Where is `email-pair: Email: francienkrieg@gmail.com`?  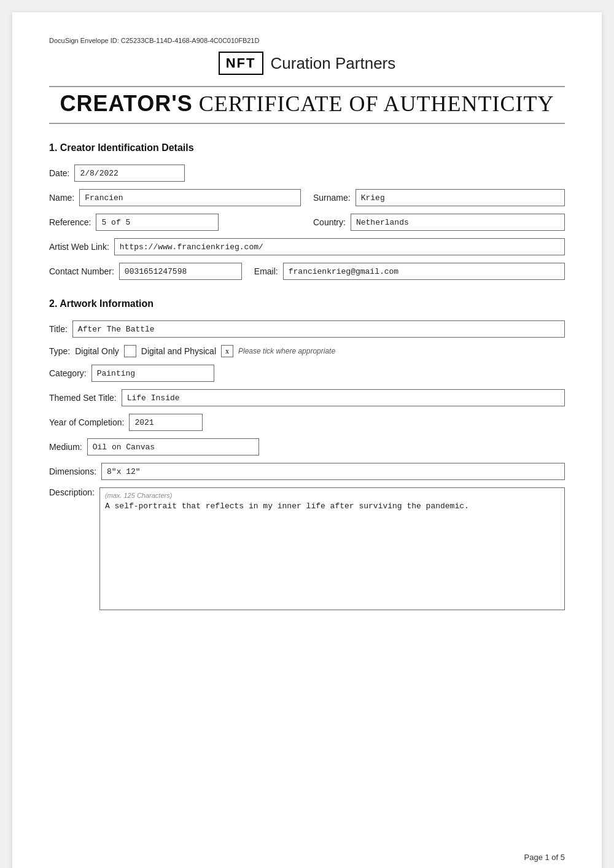 email-pair: Email: francienkrieg@gmail.com is located at coordinates (410, 271).